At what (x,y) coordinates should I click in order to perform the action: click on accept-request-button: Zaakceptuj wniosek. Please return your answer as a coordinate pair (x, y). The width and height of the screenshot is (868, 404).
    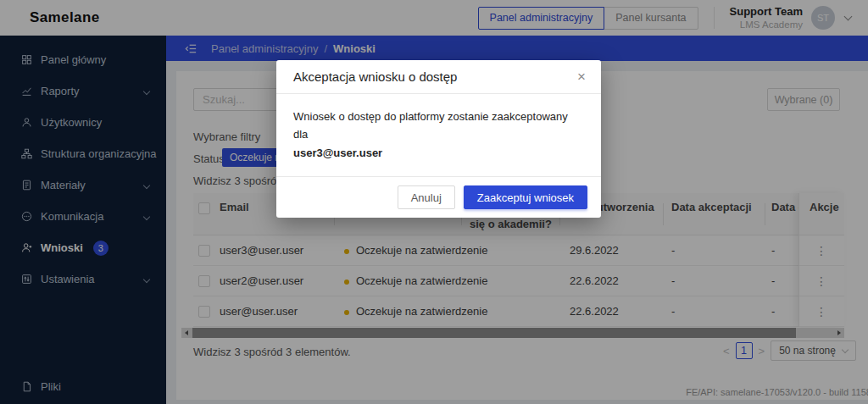
    Looking at the image, I should click on (526, 197).